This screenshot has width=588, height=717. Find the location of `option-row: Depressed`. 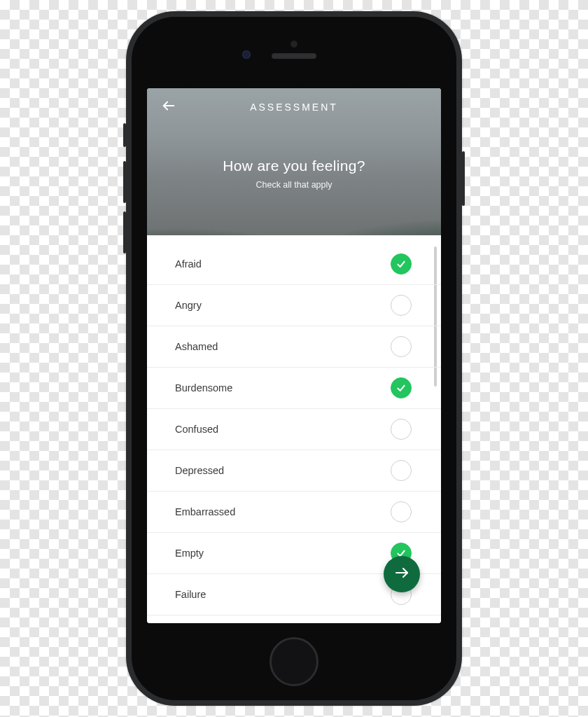

option-row: Depressed is located at coordinates (294, 471).